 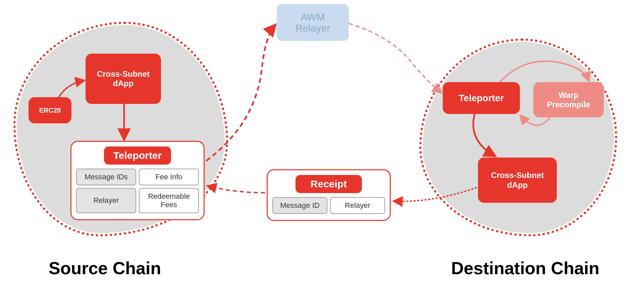 I want to click on destination-teleporter-node: Teleporter, so click(x=481, y=98).